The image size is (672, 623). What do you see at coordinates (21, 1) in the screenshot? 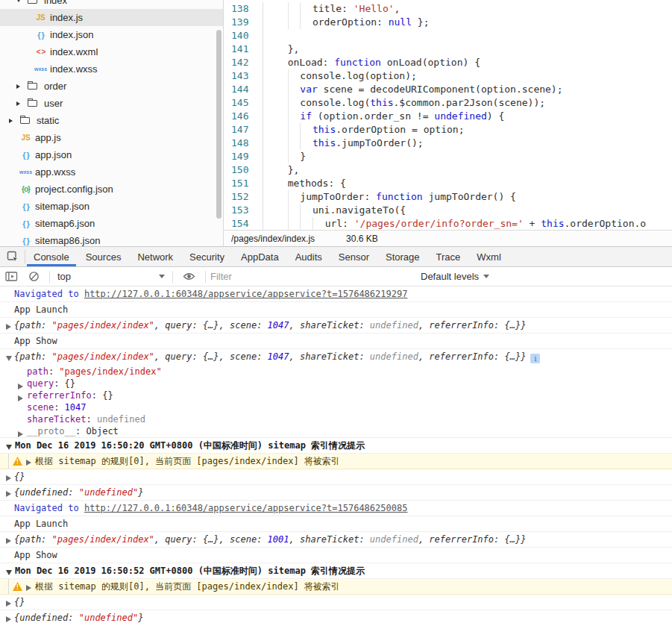
I see `disclosure-open-icon` at bounding box center [21, 1].